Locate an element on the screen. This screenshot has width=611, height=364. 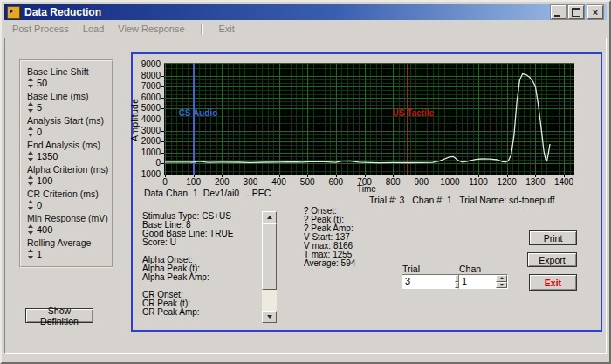
chan-value: 1 is located at coordinates (477, 281).